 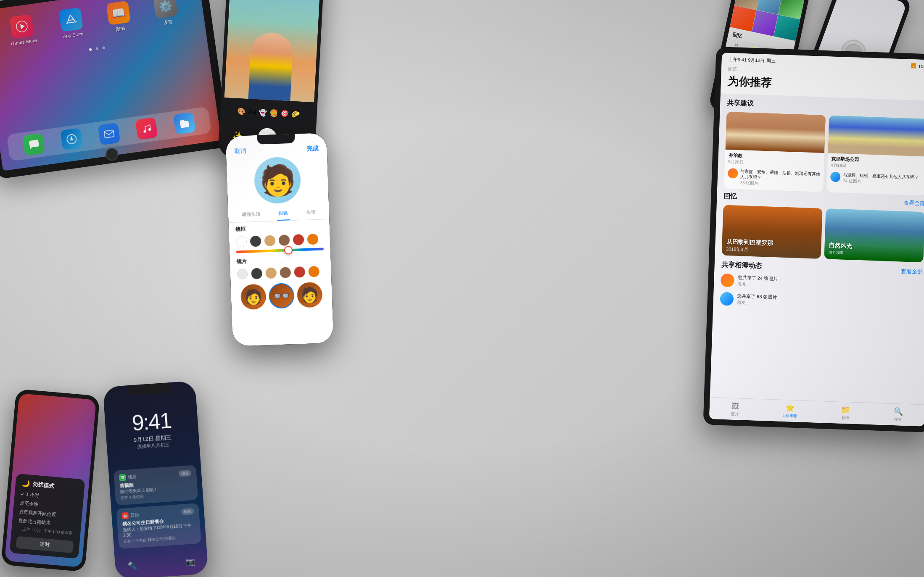 I want to click on appstore-label: App Store, so click(x=73, y=35).